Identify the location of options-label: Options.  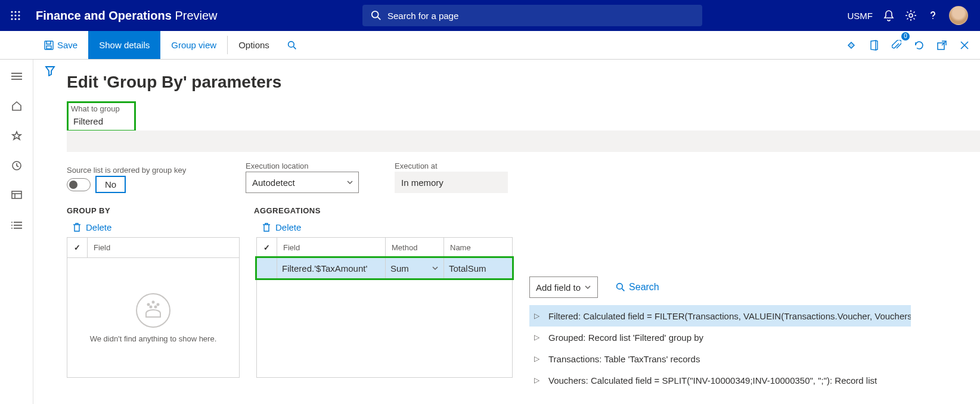
(254, 45).